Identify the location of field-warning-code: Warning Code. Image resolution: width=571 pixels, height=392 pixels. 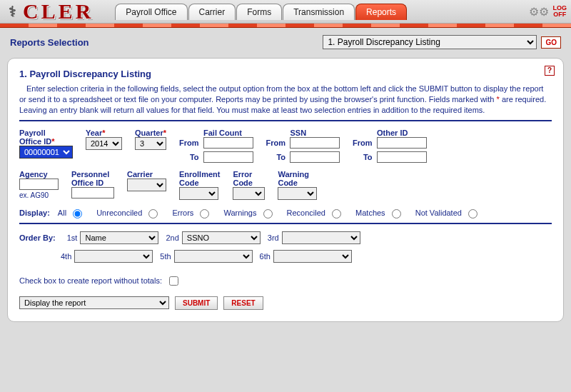
(297, 185).